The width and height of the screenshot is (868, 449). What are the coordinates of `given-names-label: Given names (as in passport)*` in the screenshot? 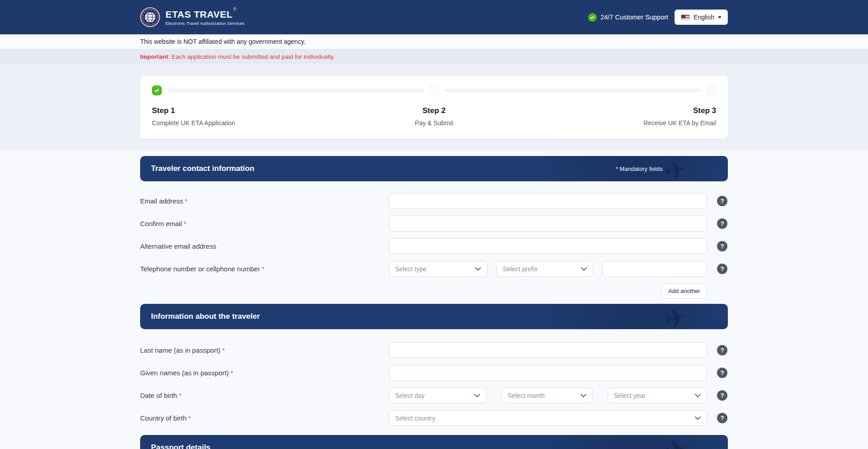 It's located at (264, 373).